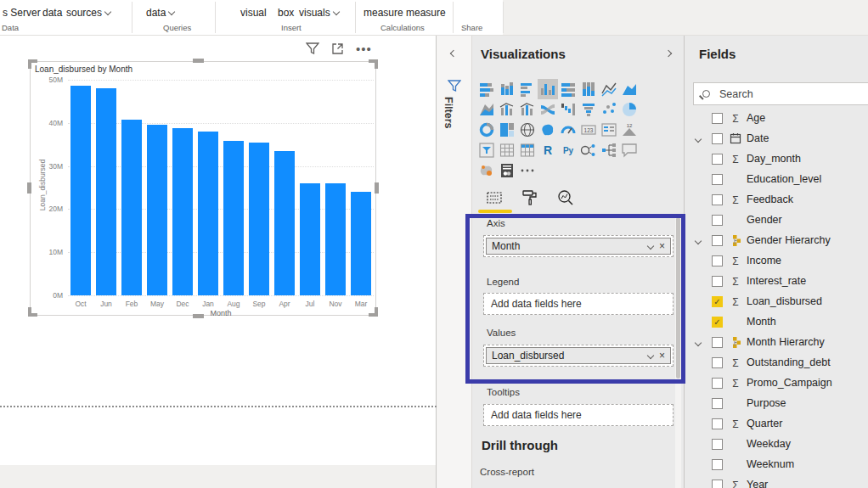 The image size is (868, 488). Describe the element at coordinates (776, 282) in the screenshot. I see `field-item: ΣInterest_rate` at that location.